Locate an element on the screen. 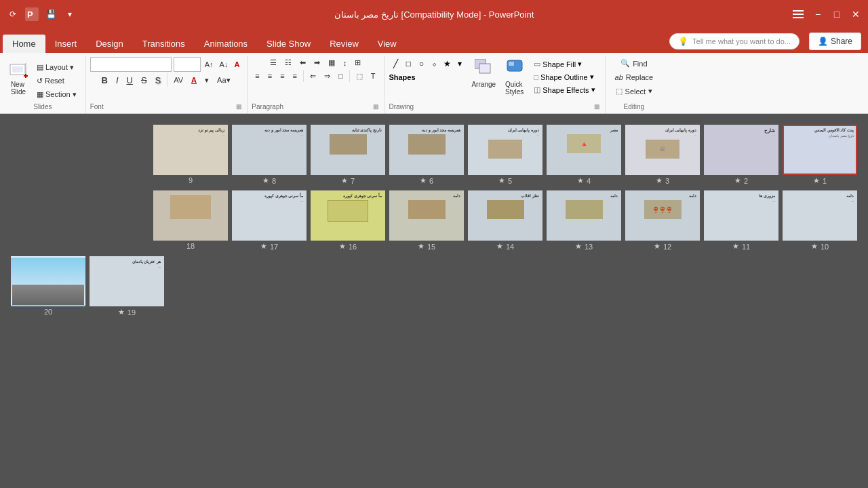 The image size is (868, 488). slide-thumb-14: نظر اقلاب is located at coordinates (505, 216).